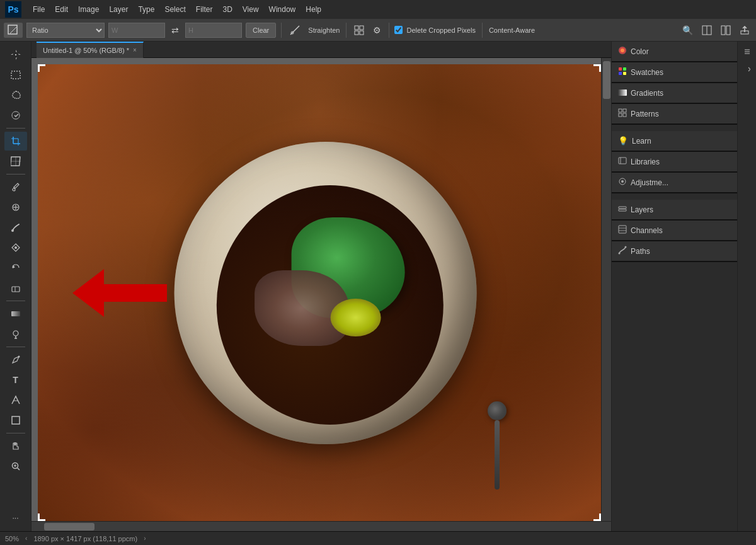 The width and height of the screenshot is (756, 545). I want to click on delete-cropped-label: Delete Cropped Pixels, so click(441, 30).